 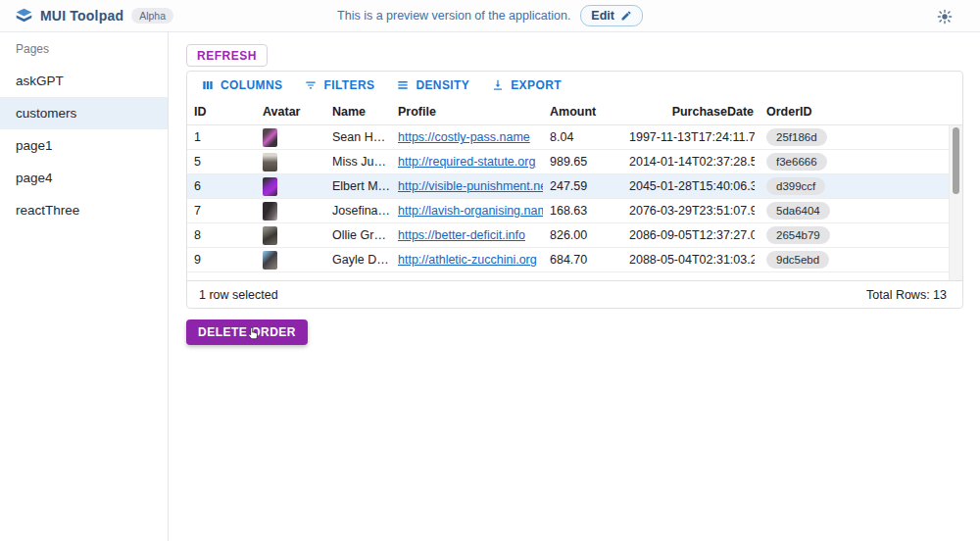 What do you see at coordinates (692, 211) in the screenshot?
I see `cell-purchasedate: 2076-03-29T23:51:07.968Z` at bounding box center [692, 211].